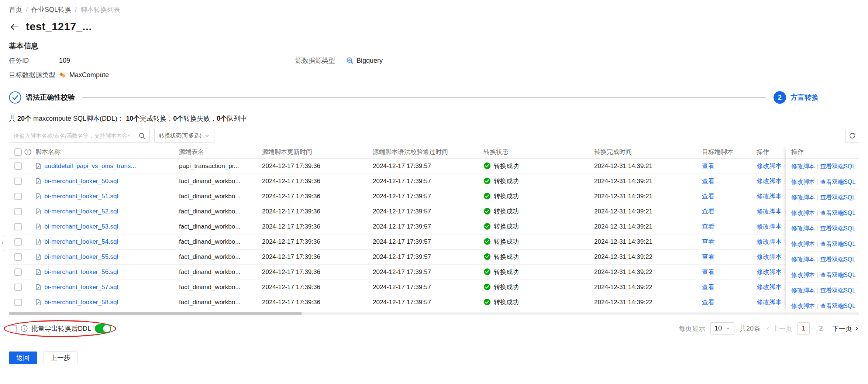 The height and width of the screenshot is (384, 868). I want to click on script-name-link: bi-merchant_looker_58.sql, so click(81, 302).